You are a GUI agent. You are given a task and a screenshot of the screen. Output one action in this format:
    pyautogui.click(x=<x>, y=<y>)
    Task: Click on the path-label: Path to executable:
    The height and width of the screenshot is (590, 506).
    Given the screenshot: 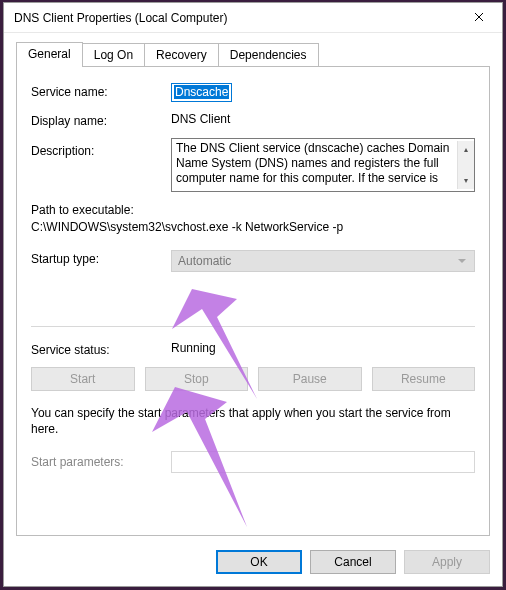 What is the action you would take?
    pyautogui.click(x=253, y=210)
    